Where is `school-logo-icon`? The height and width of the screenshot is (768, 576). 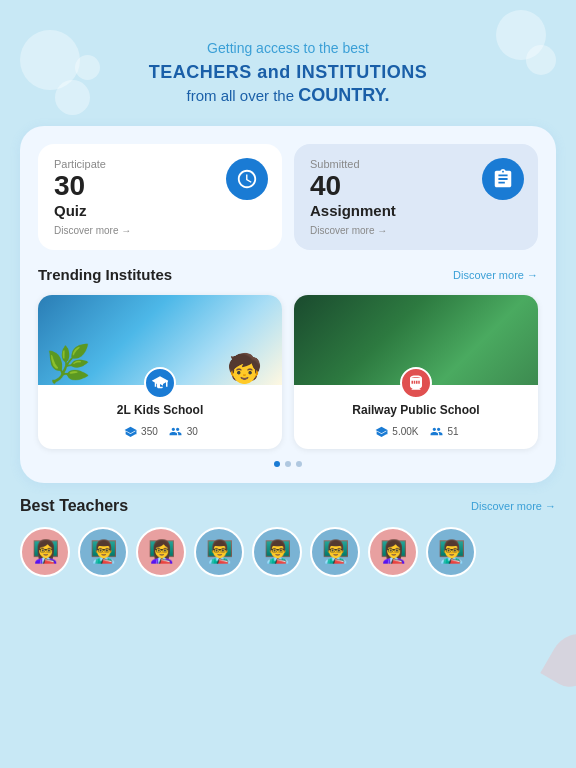 school-logo-icon is located at coordinates (160, 383).